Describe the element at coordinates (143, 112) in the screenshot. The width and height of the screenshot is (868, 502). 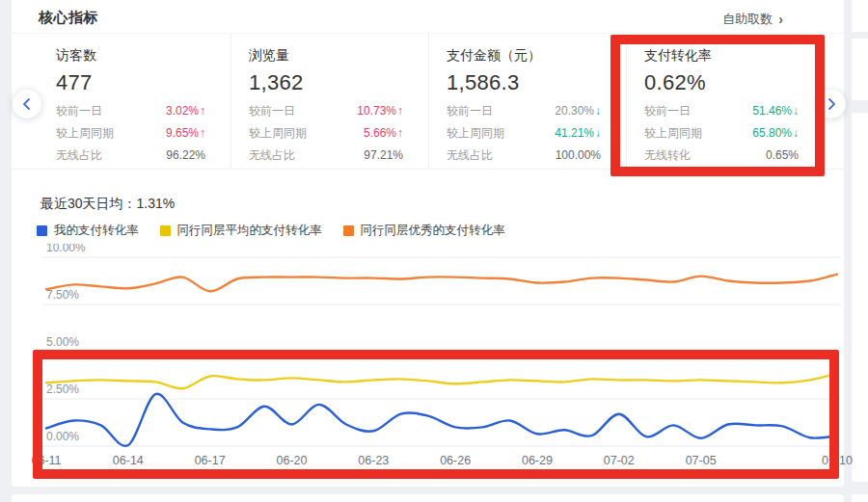
I see `metric-trend-row: 较前一日 3.02%↑` at that location.